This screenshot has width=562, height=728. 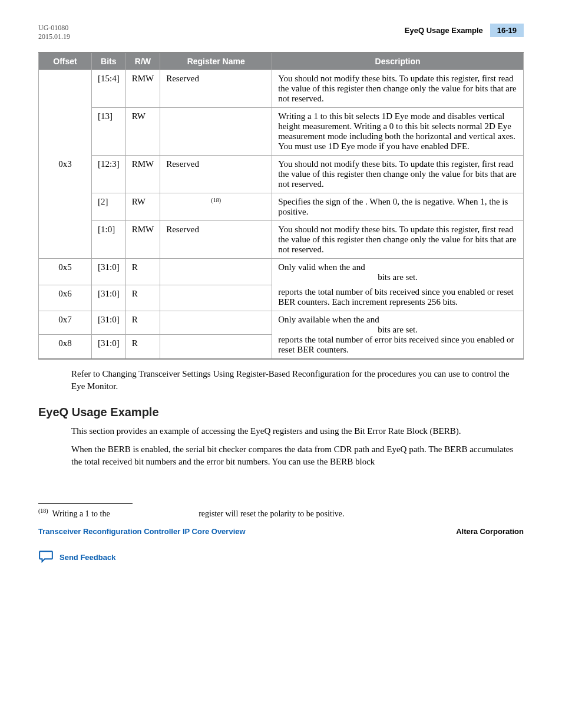 What do you see at coordinates (46, 558) in the screenshot?
I see `speech-bubble-icon` at bounding box center [46, 558].